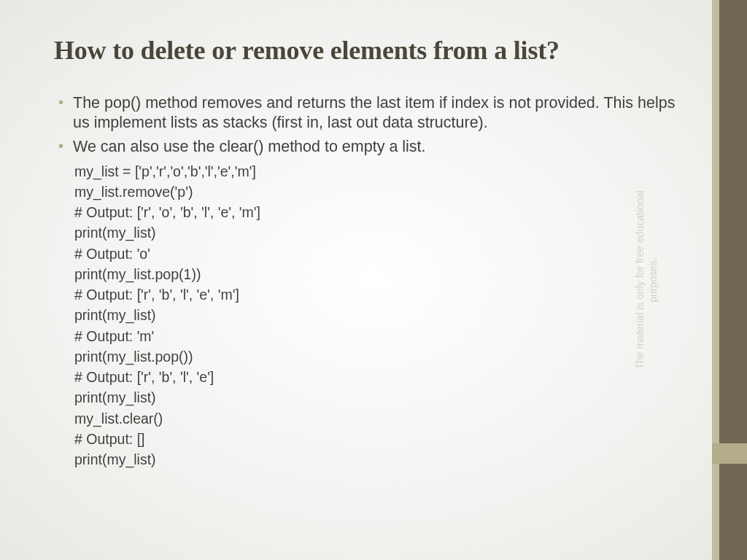 The height and width of the screenshot is (560, 747). What do you see at coordinates (646, 280) in the screenshot?
I see `sidebar-note: The material is only for free educationa…` at bounding box center [646, 280].